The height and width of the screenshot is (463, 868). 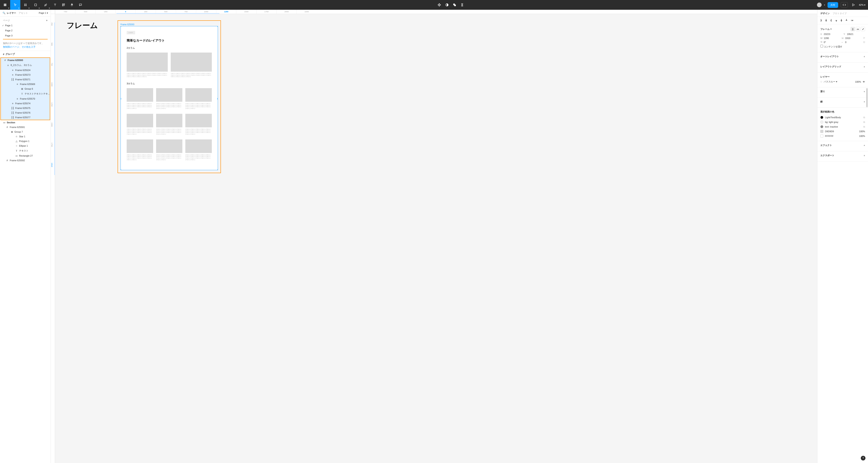 I want to click on shape-tools, so click(x=36, y=5).